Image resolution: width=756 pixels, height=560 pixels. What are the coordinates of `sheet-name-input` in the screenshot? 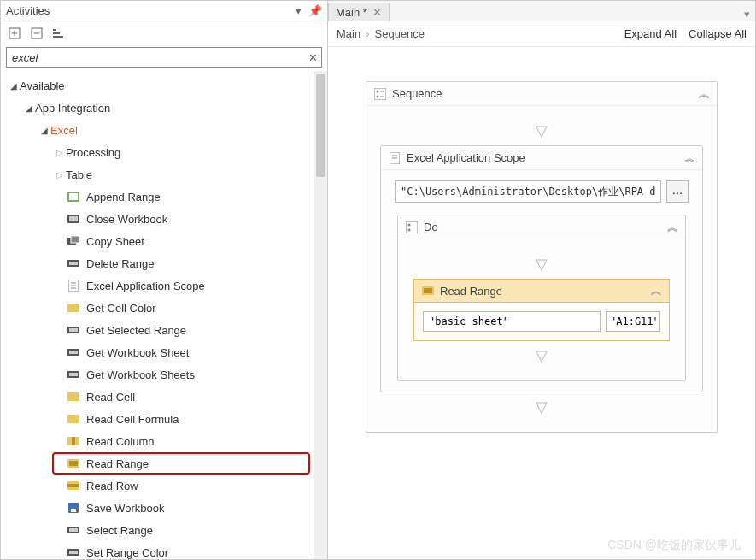 It's located at (512, 321).